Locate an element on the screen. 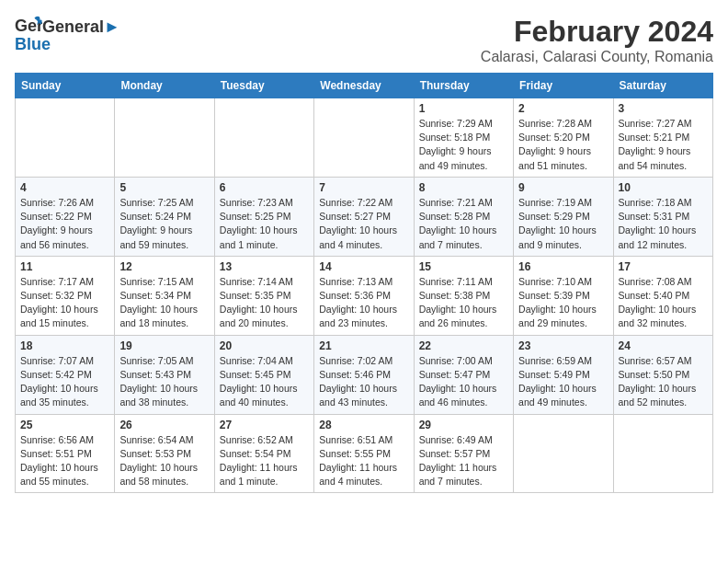 The image size is (728, 563). day-info: Sunrise: 6:57 AMSunset: 5:50 PMDaylight:… is located at coordinates (664, 383).